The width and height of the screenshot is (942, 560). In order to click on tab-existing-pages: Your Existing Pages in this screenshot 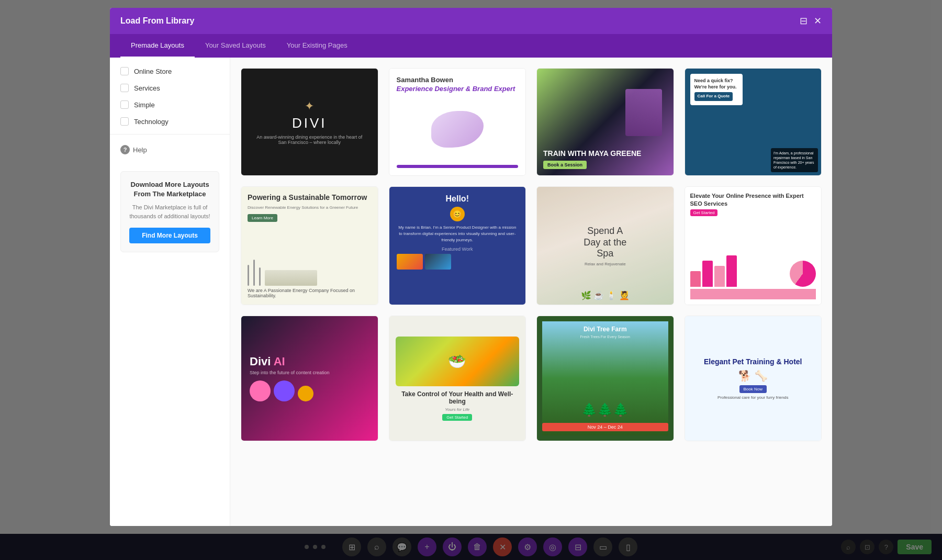, I will do `click(317, 46)`.